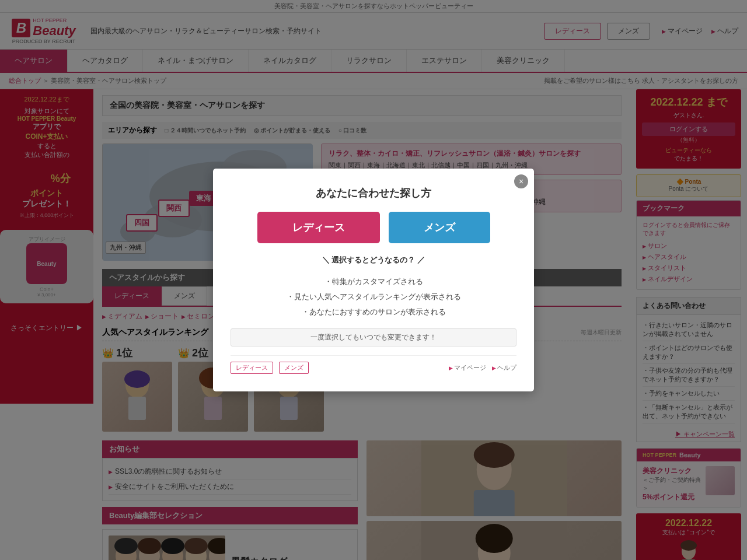 This screenshot has width=747, height=560. What do you see at coordinates (439, 228) in the screenshot?
I see `modal-mens-button: メンズ` at bounding box center [439, 228].